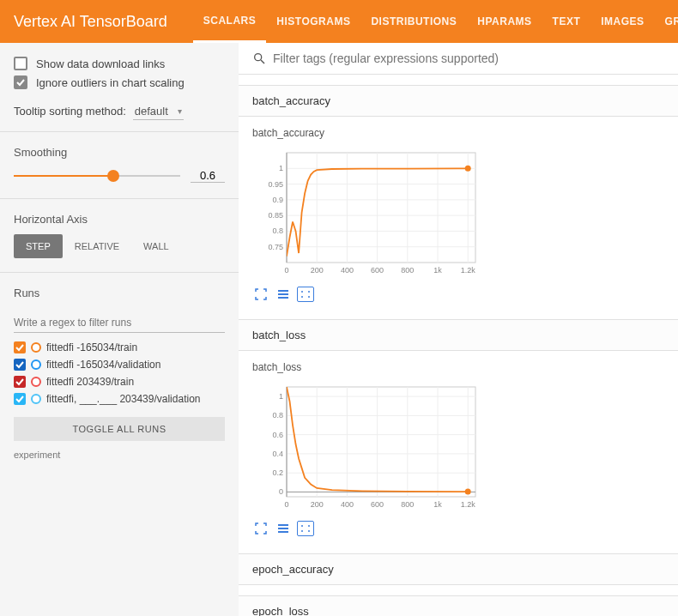  Describe the element at coordinates (278, 200) in the screenshot. I see `svg-text: 0.9` at that location.